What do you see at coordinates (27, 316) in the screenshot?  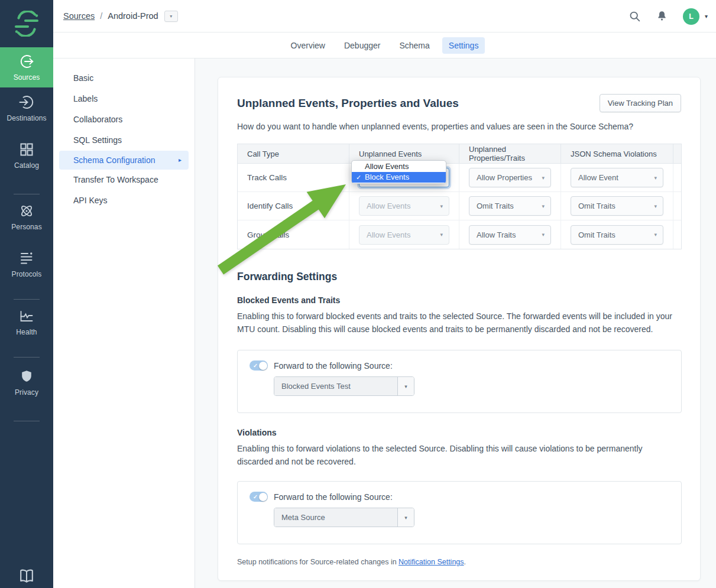 I see `health-icon` at bounding box center [27, 316].